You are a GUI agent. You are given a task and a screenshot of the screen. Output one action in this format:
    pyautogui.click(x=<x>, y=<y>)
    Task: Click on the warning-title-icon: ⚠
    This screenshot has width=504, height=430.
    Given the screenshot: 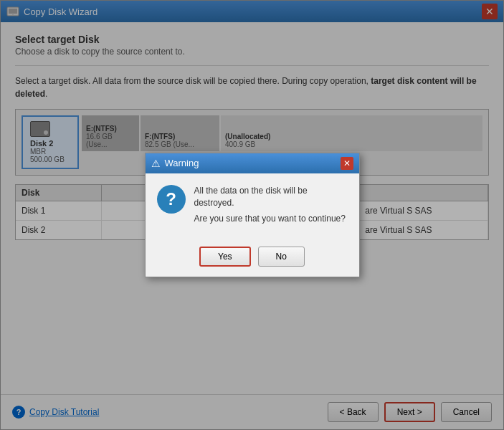 What is the action you would take?
    pyautogui.click(x=156, y=163)
    